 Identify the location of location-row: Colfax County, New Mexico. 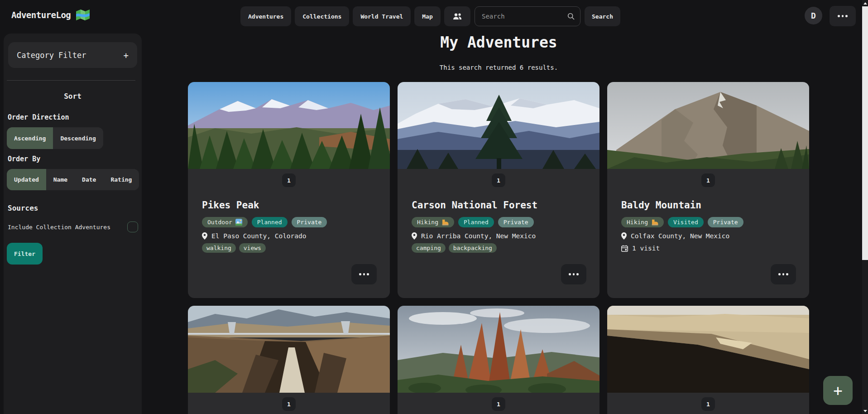
(708, 236).